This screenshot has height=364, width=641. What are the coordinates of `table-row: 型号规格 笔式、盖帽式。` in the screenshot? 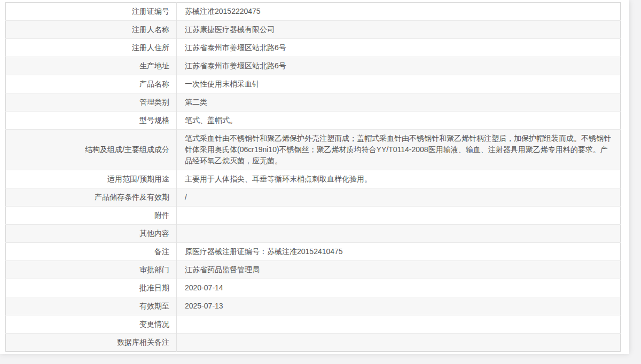 It's located at (313, 121).